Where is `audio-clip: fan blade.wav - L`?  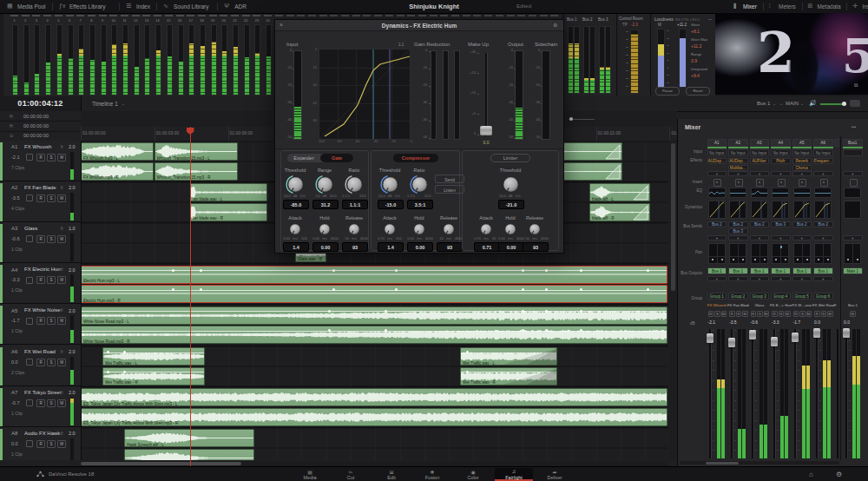 audio-clip: fan blade.wav - L is located at coordinates (229, 193).